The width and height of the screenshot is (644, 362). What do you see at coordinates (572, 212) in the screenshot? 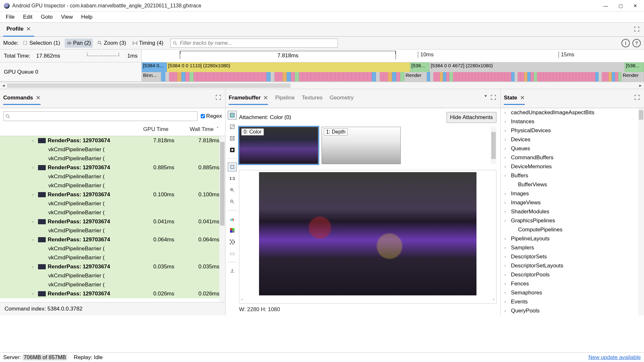
I see `state-item: ›ShaderModules` at bounding box center [572, 212].